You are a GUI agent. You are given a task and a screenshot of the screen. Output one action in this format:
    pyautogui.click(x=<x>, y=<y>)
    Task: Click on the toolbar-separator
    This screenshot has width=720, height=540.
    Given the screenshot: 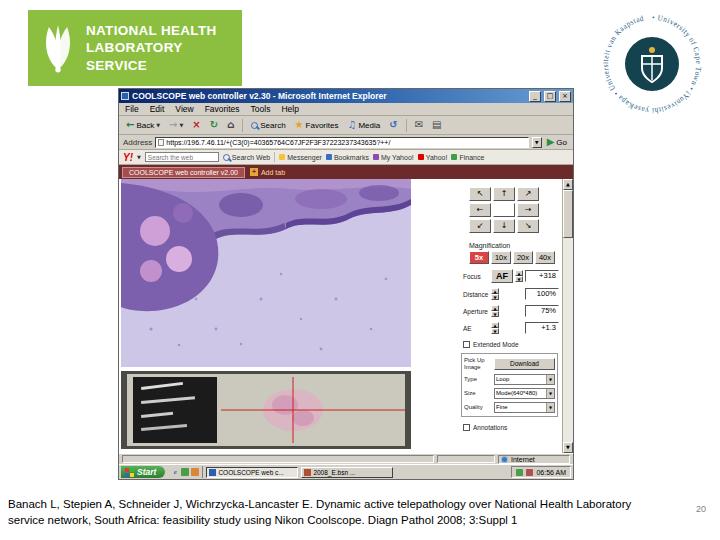 What is the action you would take?
    pyautogui.click(x=242, y=126)
    